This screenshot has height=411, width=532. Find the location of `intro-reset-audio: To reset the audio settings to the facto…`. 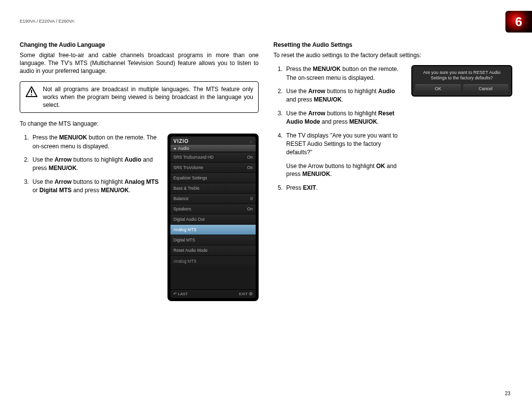

intro-reset-audio: To reset the audio settings to the facto… is located at coordinates (393, 55).